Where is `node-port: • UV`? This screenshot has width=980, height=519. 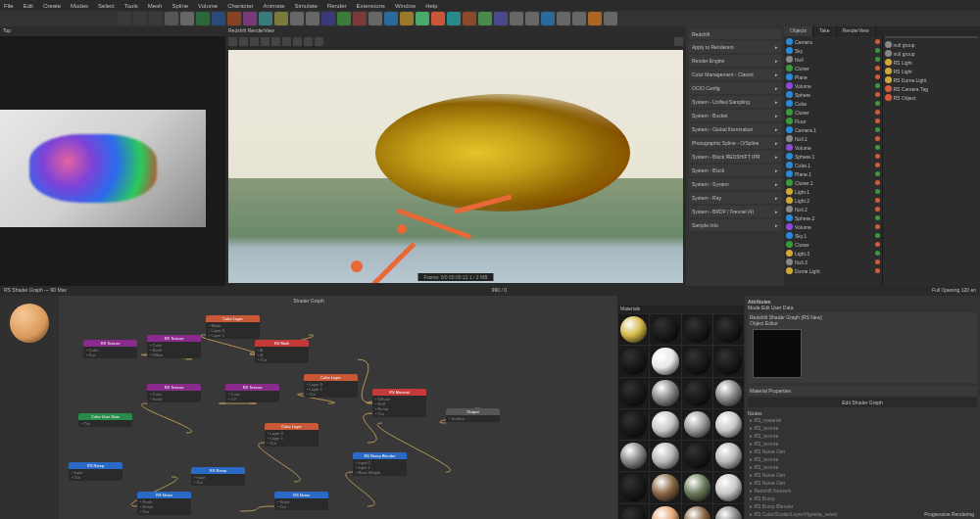 node-port: • UV is located at coordinates (253, 400).